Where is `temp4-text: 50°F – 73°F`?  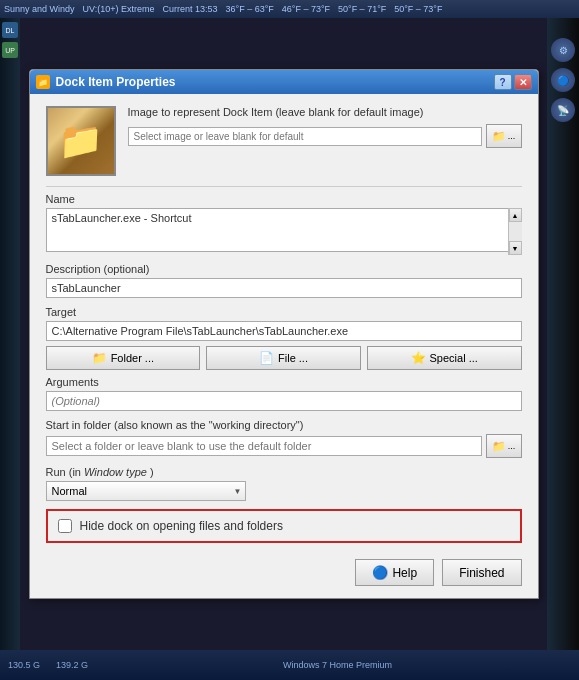 temp4-text: 50°F – 73°F is located at coordinates (418, 9).